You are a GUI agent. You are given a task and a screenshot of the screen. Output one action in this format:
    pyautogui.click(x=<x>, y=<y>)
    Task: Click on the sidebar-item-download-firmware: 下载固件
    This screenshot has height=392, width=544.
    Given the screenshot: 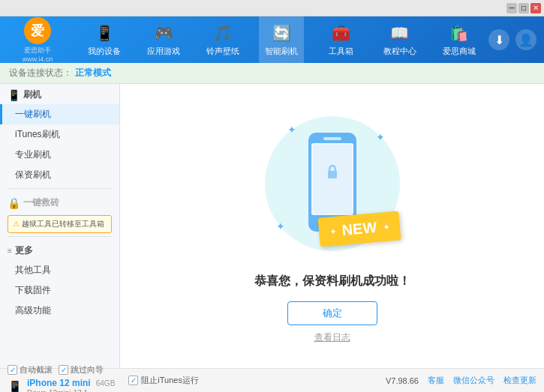 What is the action you would take?
    pyautogui.click(x=60, y=291)
    